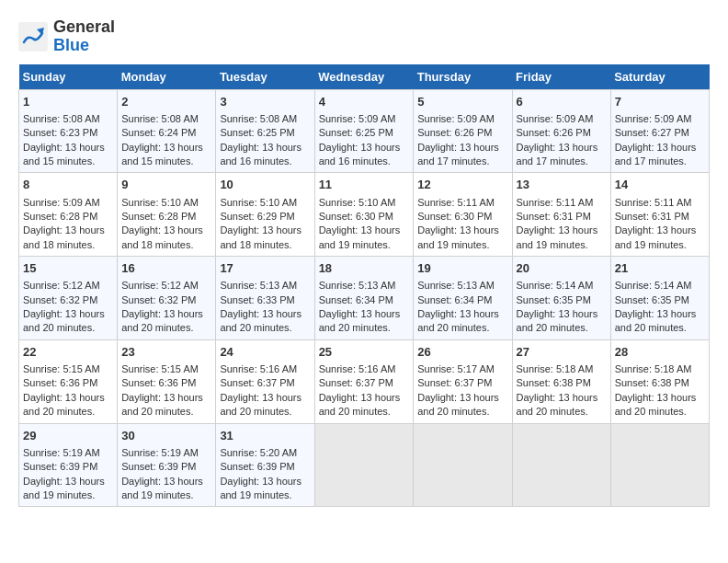 The height and width of the screenshot is (563, 728). I want to click on sunrise-label: Sunrise: 5:08 AM, so click(62, 119).